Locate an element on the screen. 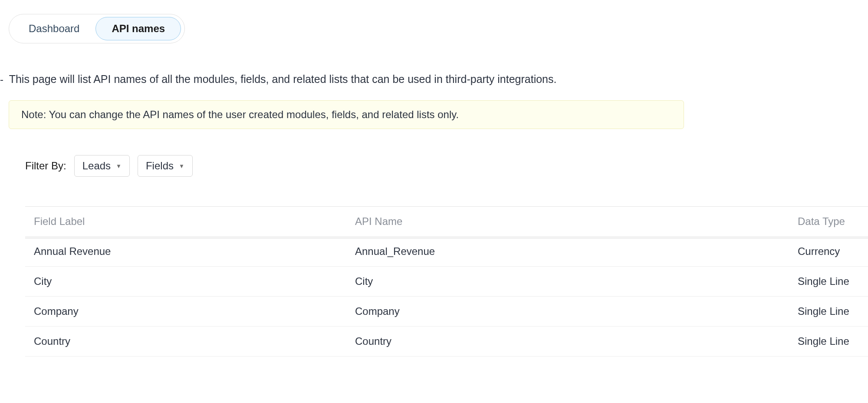 The width and height of the screenshot is (868, 403). column-header-data-type: Data Type is located at coordinates (829, 221).